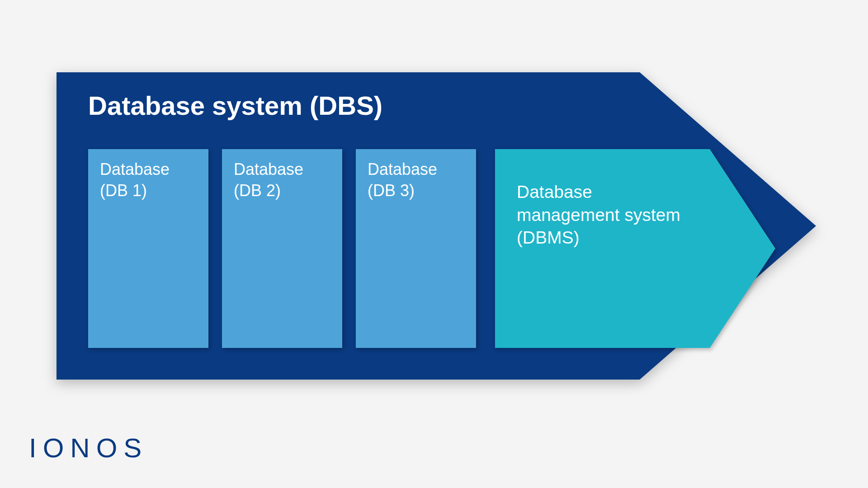  What do you see at coordinates (148, 170) in the screenshot?
I see `db-box-1-line1: Database` at bounding box center [148, 170].